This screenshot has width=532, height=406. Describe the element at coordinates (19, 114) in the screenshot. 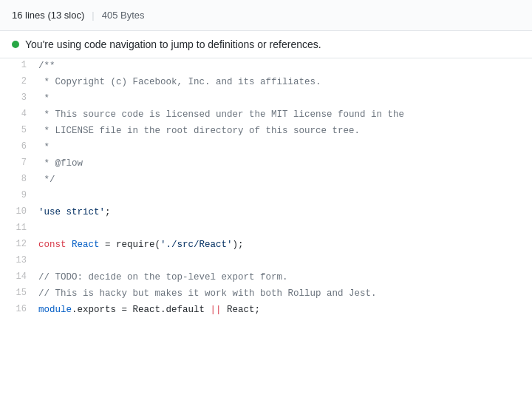

I see `line-number: 4` at that location.